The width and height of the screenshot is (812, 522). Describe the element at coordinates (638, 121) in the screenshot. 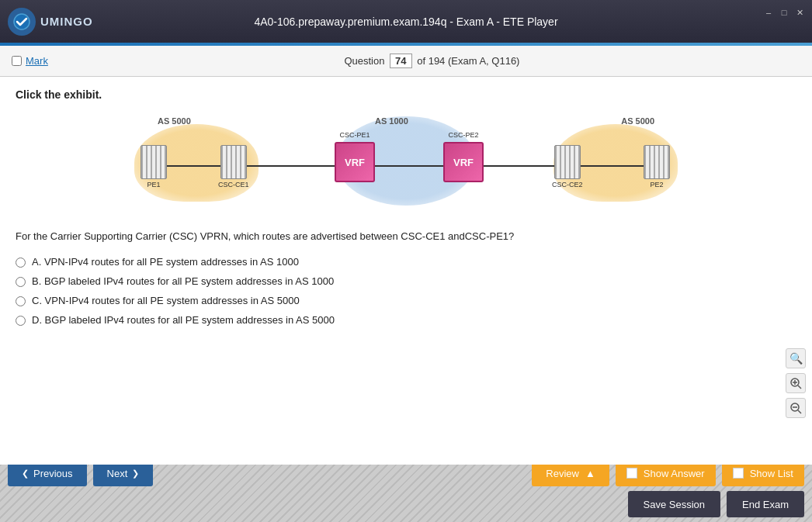

I see `as-right-label: AS 5000` at that location.